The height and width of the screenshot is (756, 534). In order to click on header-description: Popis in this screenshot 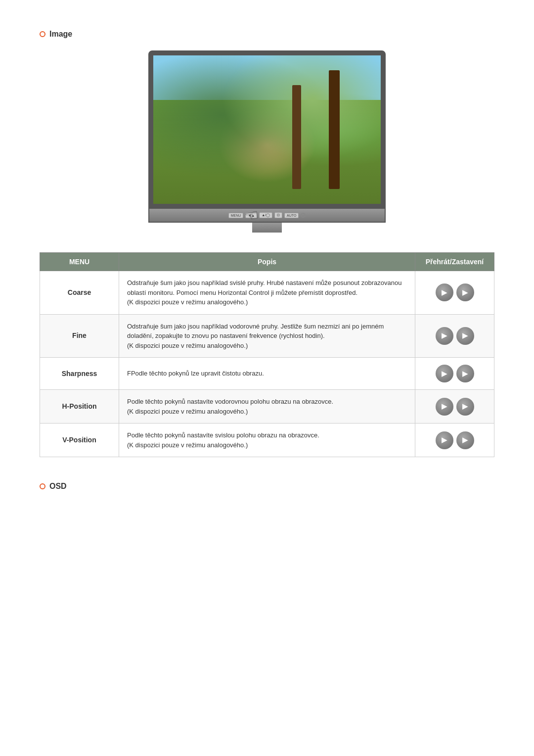, I will do `click(267, 262)`.